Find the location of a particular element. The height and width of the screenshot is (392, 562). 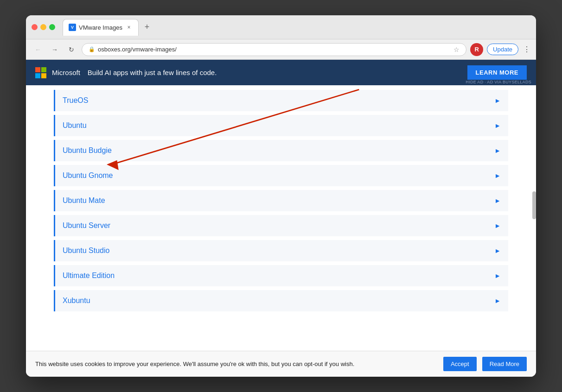

list-item-label: Ubuntu is located at coordinates (75, 126).